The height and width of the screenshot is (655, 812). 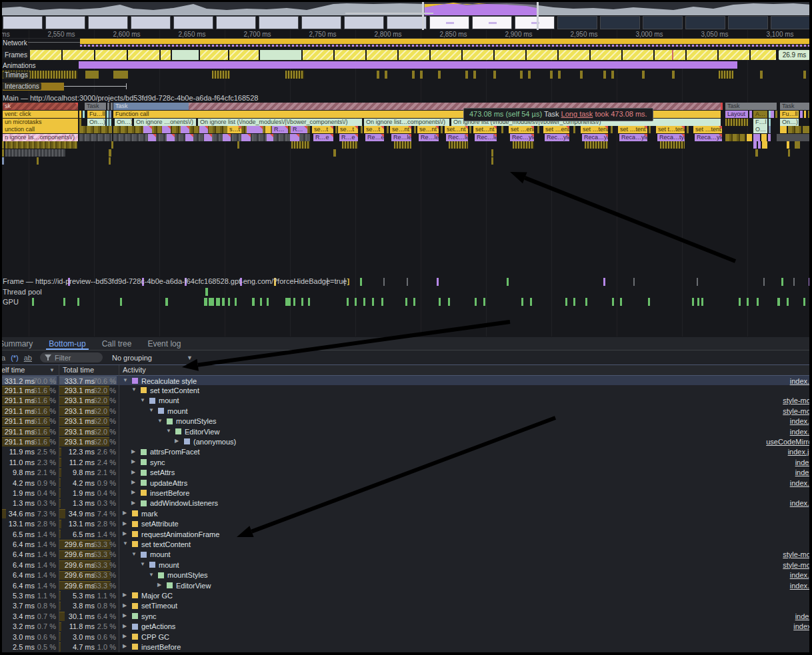 What do you see at coordinates (79, 370) in the screenshot?
I see `total-time-header: Total time` at bounding box center [79, 370].